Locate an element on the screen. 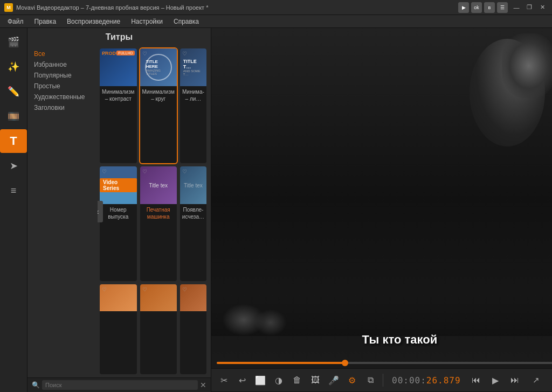 This screenshot has height=392, width=552. progress-fill is located at coordinates (281, 363).